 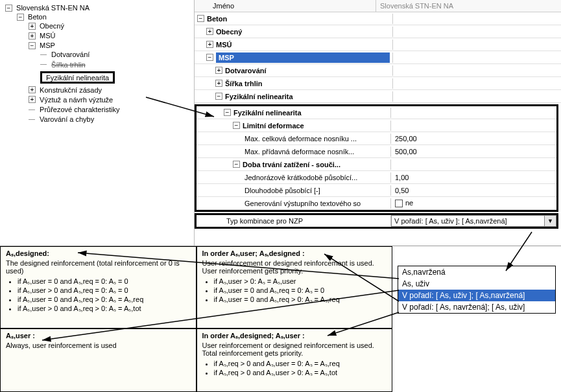 I want to click on combo-box: V pořadí: [ As, uživ ]; [ As,navržená] ▼, so click(x=473, y=221).